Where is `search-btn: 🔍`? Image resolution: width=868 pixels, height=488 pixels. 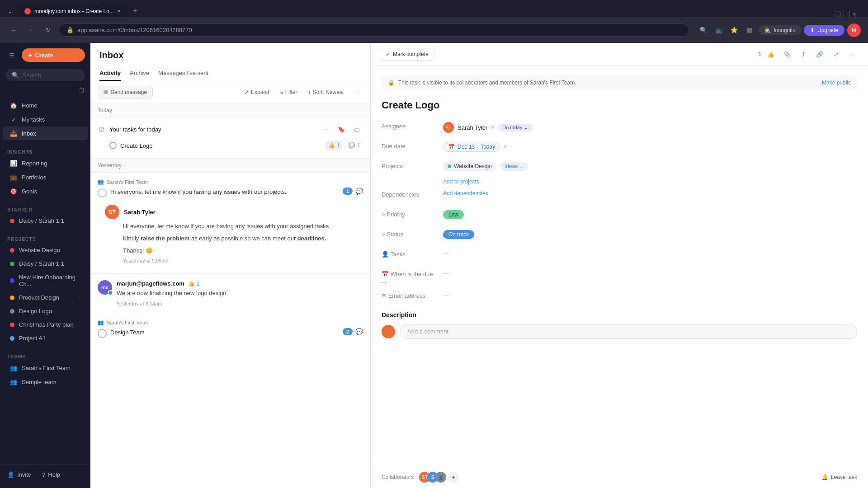 search-btn: 🔍 is located at coordinates (703, 30).